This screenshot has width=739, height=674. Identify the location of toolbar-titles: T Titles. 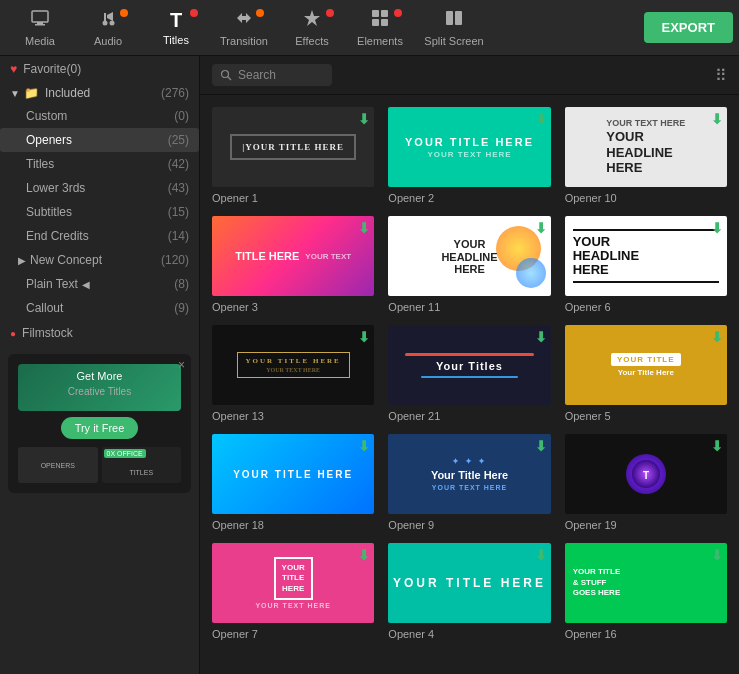
(176, 28).